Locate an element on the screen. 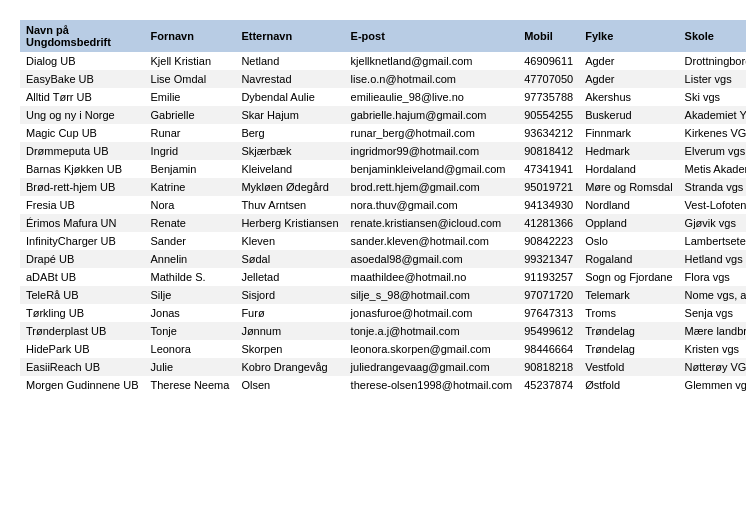 Image resolution: width=746 pixels, height=527 pixels. column-header: E-post is located at coordinates (432, 36).